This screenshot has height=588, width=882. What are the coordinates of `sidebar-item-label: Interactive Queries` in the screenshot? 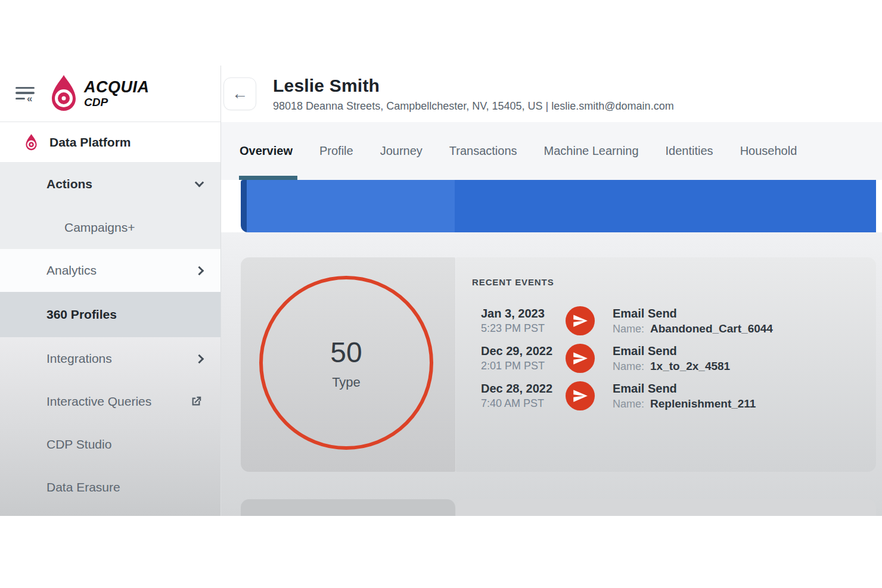 It's located at (118, 402).